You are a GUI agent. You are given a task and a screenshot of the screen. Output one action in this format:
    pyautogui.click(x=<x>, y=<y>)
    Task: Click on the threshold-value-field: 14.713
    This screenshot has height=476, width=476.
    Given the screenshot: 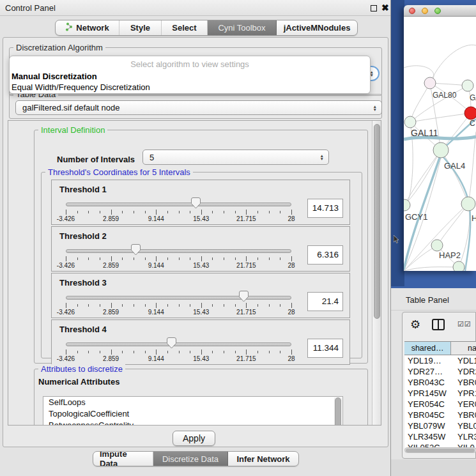 What is the action you would take?
    pyautogui.click(x=325, y=208)
    